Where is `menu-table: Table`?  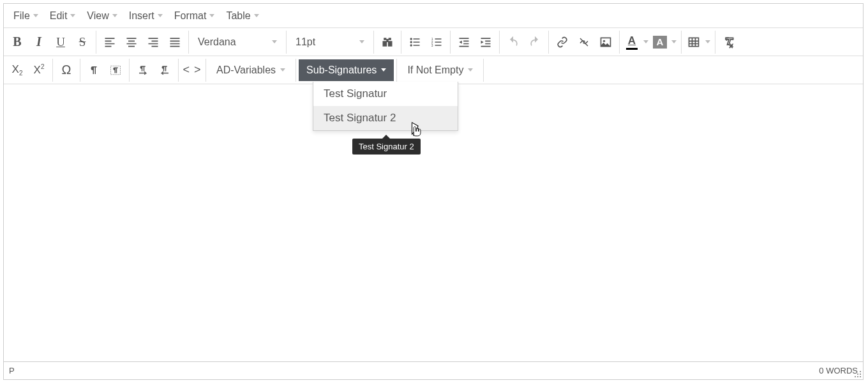 menu-table: Table is located at coordinates (243, 16).